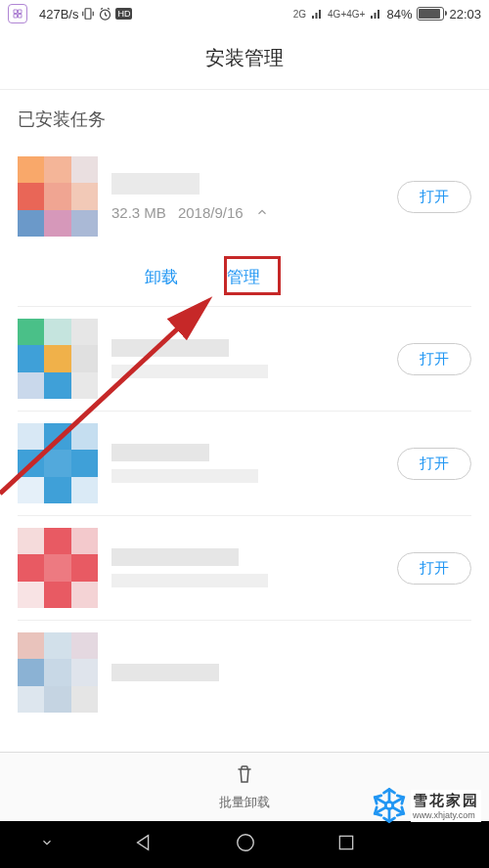  Describe the element at coordinates (446, 815) in the screenshot. I see `watermark-url: www.xhjaty.com` at that location.